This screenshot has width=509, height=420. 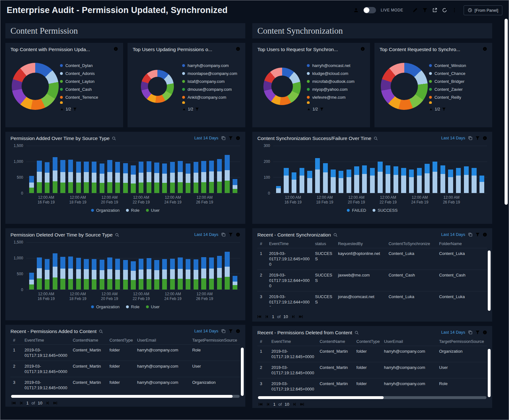 What do you see at coordinates (336, 97) in the screenshot?
I see `legend-item: vlefevre@me.com` at bounding box center [336, 97].